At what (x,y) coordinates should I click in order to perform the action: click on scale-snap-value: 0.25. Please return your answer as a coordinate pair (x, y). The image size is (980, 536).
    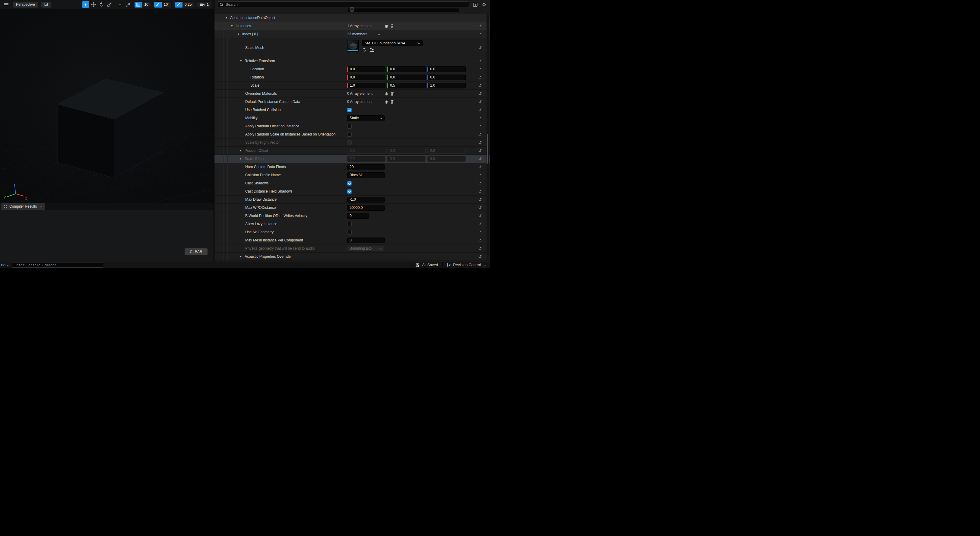
    Looking at the image, I should click on (188, 5).